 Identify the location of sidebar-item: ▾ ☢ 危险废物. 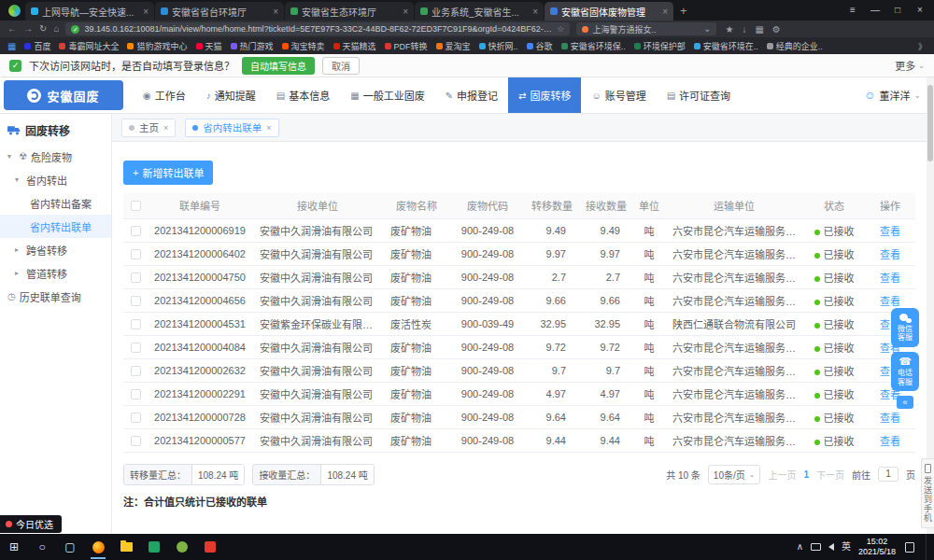
(56, 157).